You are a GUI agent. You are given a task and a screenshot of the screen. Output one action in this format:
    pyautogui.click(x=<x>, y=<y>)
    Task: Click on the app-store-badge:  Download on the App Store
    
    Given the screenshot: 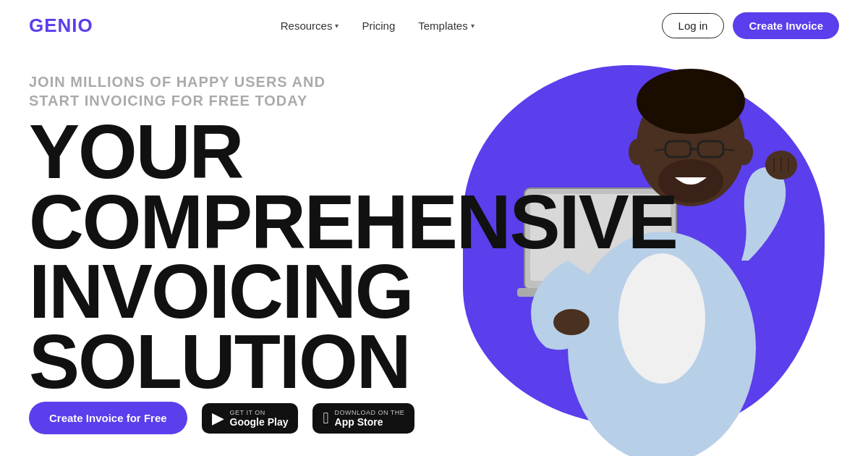 What is the action you would take?
    pyautogui.click(x=363, y=418)
    